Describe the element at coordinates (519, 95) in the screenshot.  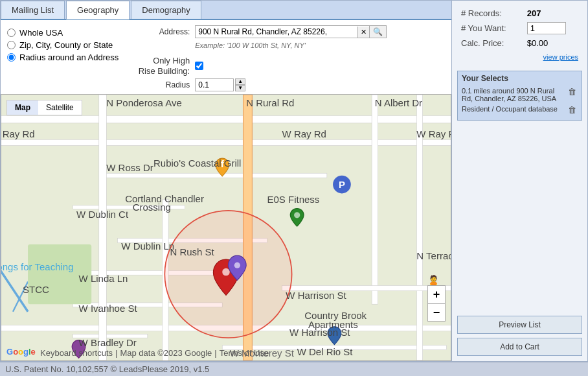
I see `select-item-radius: 0.1 miles around 900 N Rural Rd, Chandle…` at that location.